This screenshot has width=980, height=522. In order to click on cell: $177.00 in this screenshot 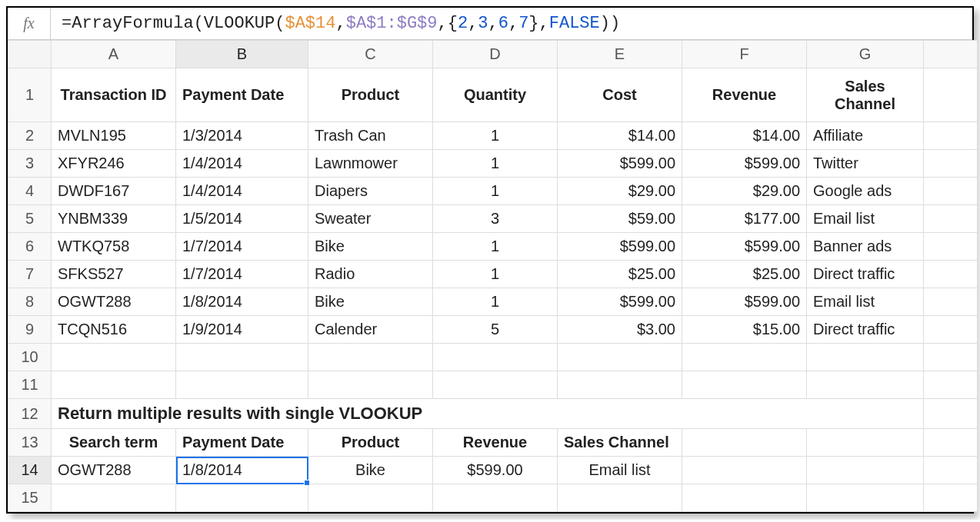, I will do `click(745, 219)`.